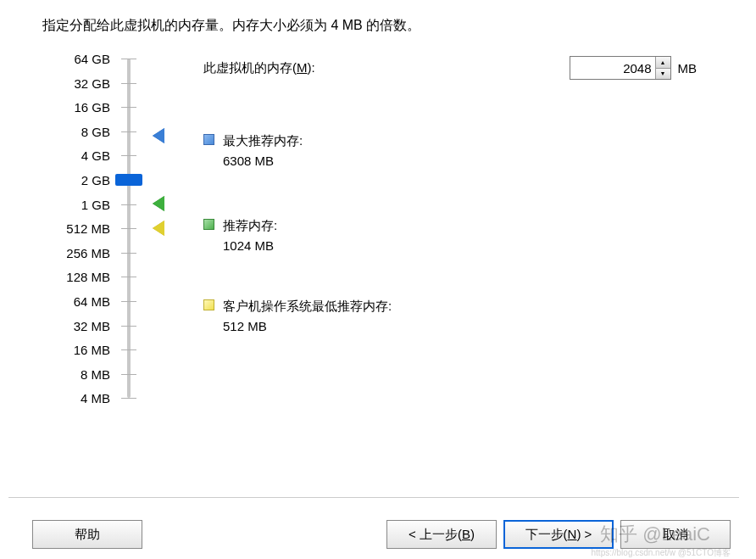 The height and width of the screenshot is (559, 756). I want to click on cancel-button: 取消, so click(675, 534).